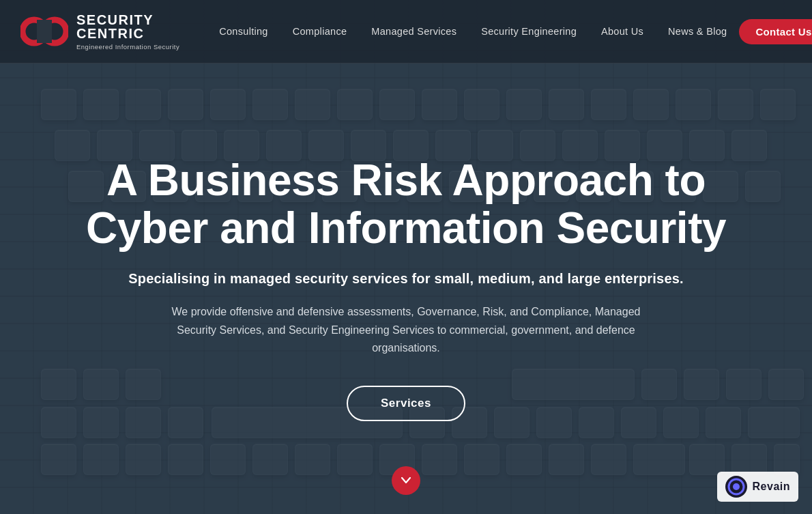 The height and width of the screenshot is (514, 812). Describe the element at coordinates (320, 31) in the screenshot. I see `nav-link-compliance: Compliance` at that location.